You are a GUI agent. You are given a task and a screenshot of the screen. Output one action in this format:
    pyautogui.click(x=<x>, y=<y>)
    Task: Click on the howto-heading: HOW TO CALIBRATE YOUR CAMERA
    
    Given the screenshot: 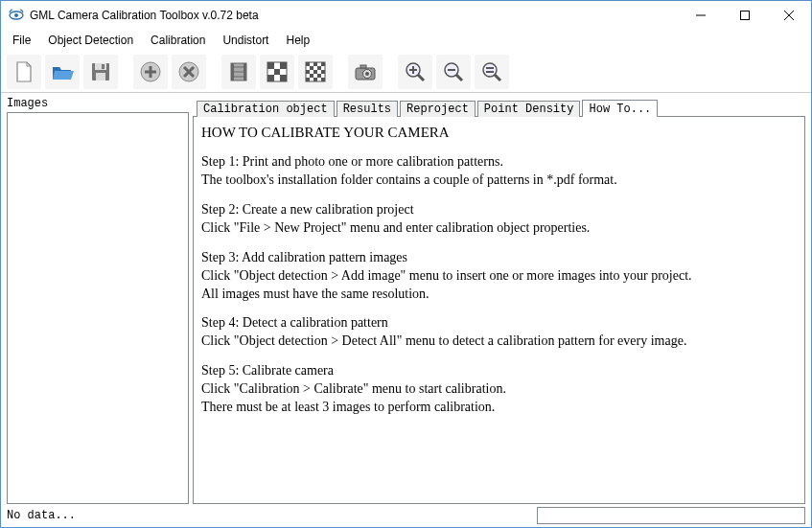 What is the action you would take?
    pyautogui.click(x=499, y=132)
    